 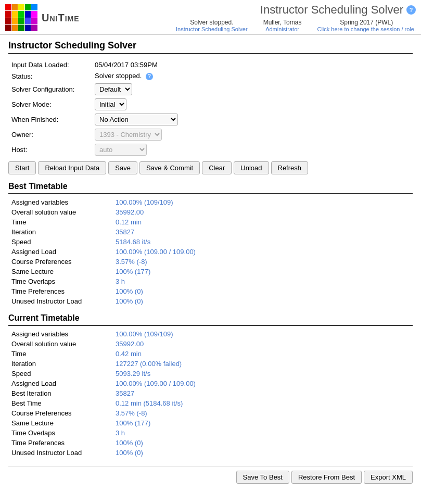 What do you see at coordinates (262, 394) in the screenshot?
I see `stat-value: 35827` at bounding box center [262, 394].